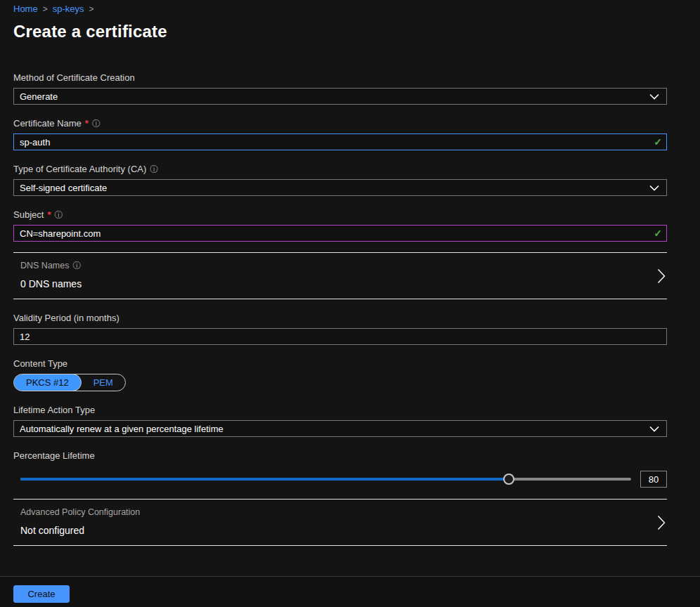  I want to click on ca-type-dropdown: Self-signed certificate, so click(340, 188).